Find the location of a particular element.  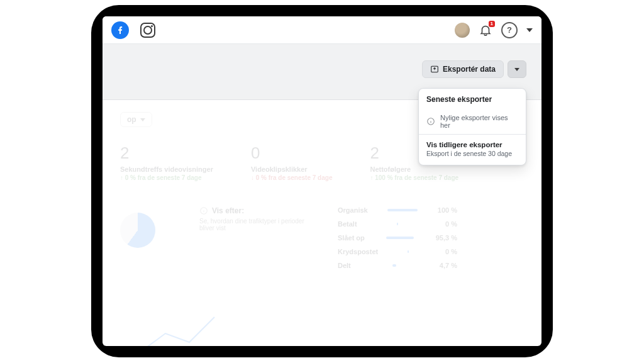

mid-row: Vis efter: Se, hvordan dine trafiktyper … is located at coordinates (322, 238).